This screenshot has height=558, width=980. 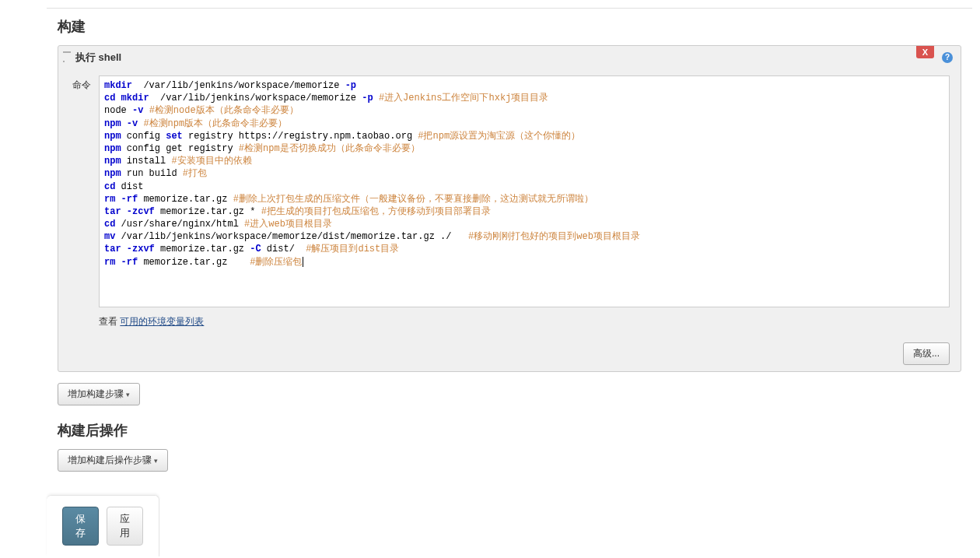 What do you see at coordinates (124, 526) in the screenshot?
I see `apply-button: 应用` at bounding box center [124, 526].